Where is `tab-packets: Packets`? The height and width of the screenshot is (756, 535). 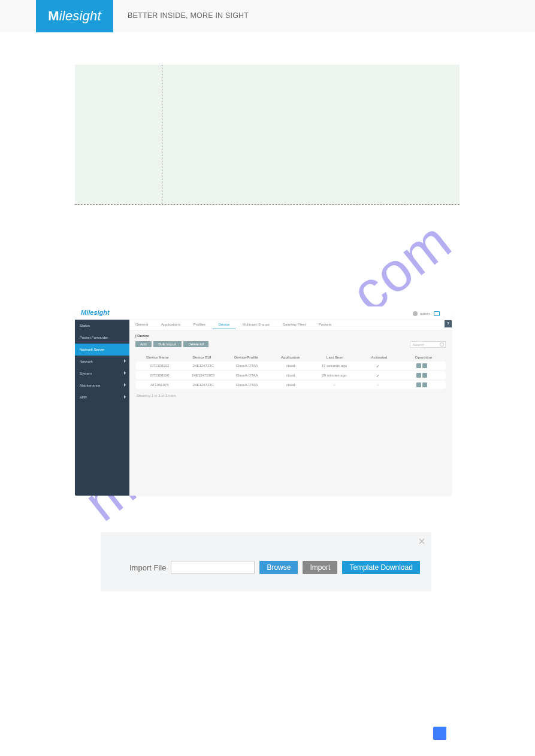 tab-packets: Packets is located at coordinates (325, 324).